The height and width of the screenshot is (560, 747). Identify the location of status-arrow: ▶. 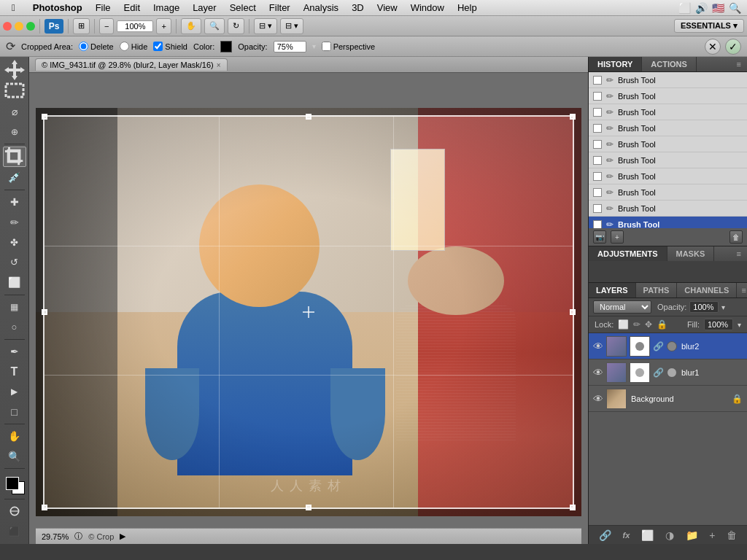
(123, 537).